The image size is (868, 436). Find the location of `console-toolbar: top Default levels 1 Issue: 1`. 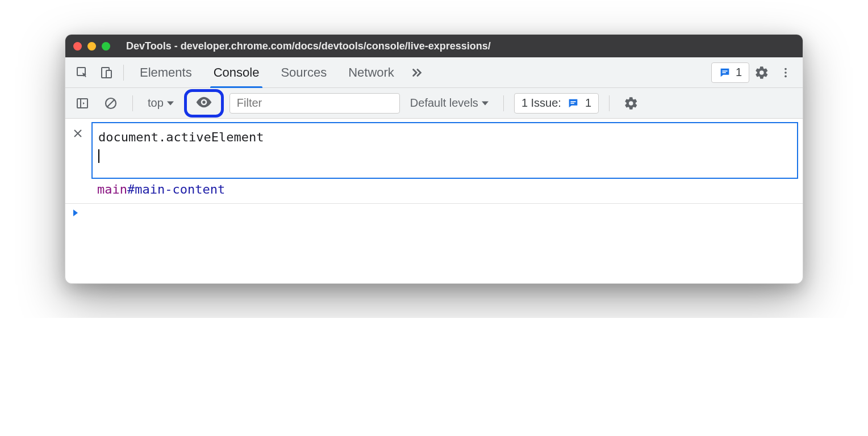

console-toolbar: top Default levels 1 Issue: 1 is located at coordinates (434, 103).